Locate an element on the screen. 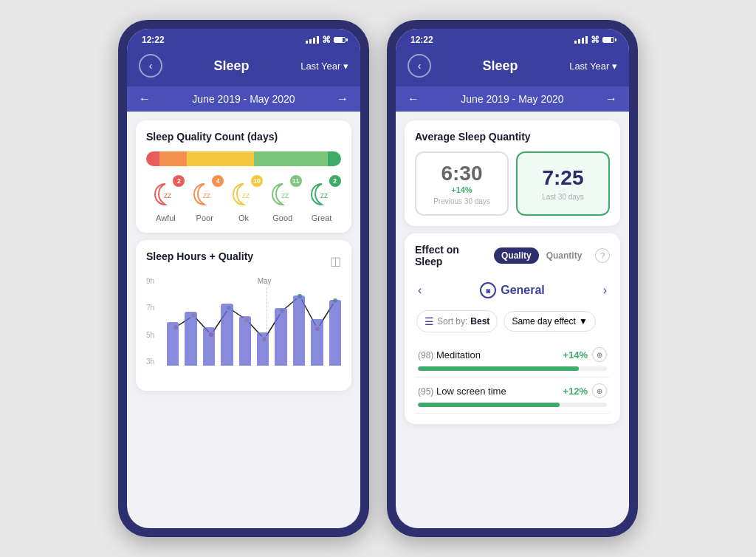 The image size is (756, 557). left-date-bar: ← June 2019 - May 2020 → is located at coordinates (244, 99).